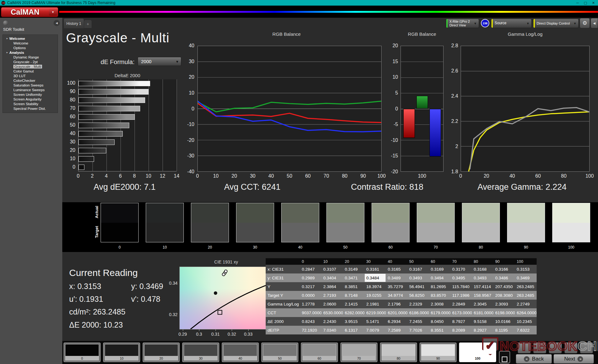  I want to click on calman-logo: CalMAN ▼, so click(30, 12).